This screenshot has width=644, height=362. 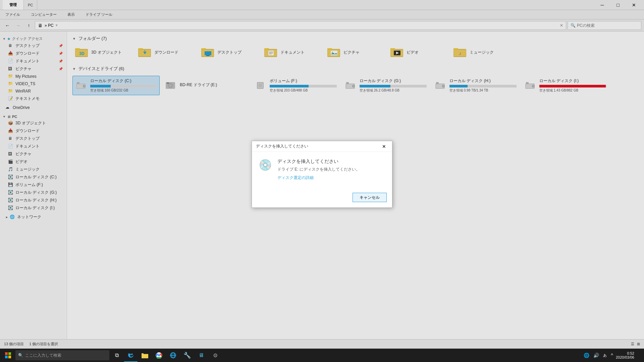 What do you see at coordinates (8, 355) in the screenshot?
I see `start-button` at bounding box center [8, 355].